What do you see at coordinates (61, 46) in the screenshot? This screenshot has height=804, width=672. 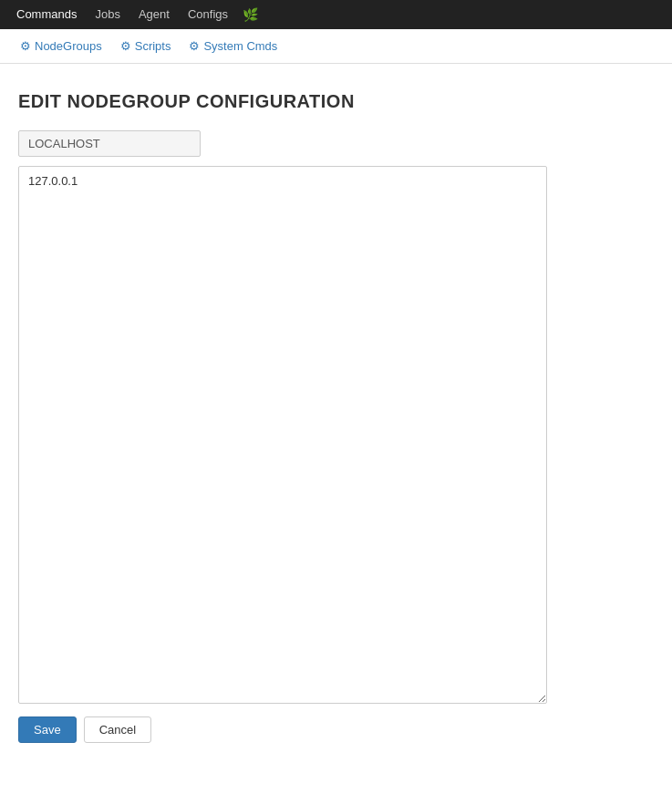 I see `subnav-nodegroups: ⚙ NodeGroups` at bounding box center [61, 46].